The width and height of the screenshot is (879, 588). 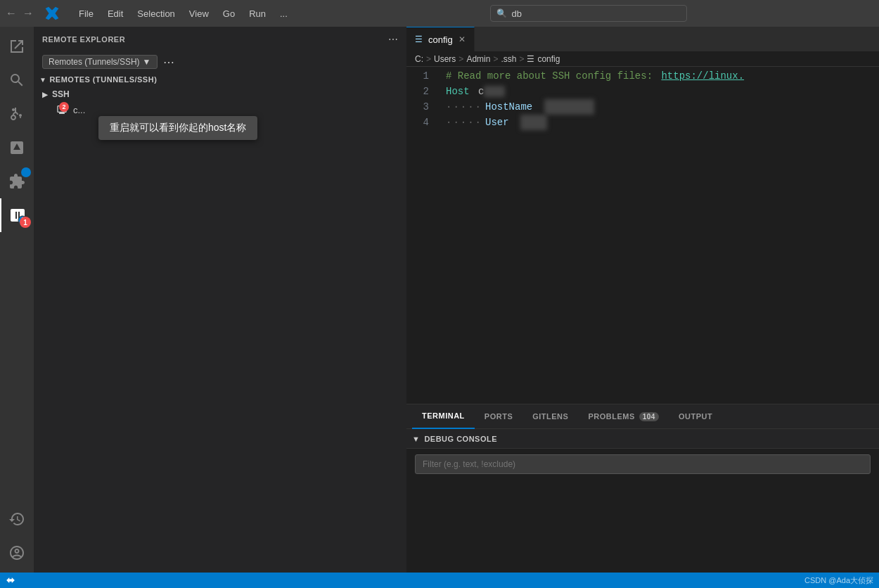 I want to click on breadcrumb-users: Users, so click(x=444, y=59).